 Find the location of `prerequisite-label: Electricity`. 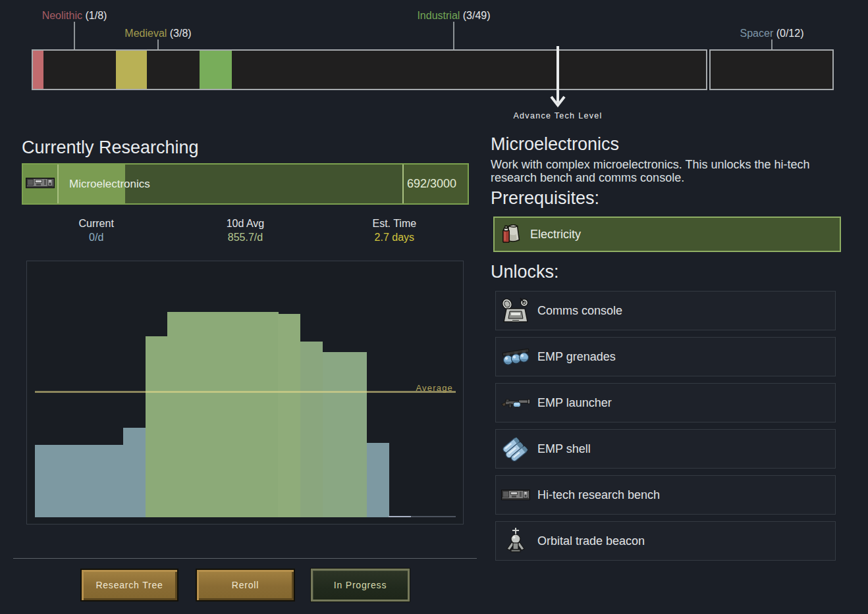

prerequisite-label: Electricity is located at coordinates (556, 234).